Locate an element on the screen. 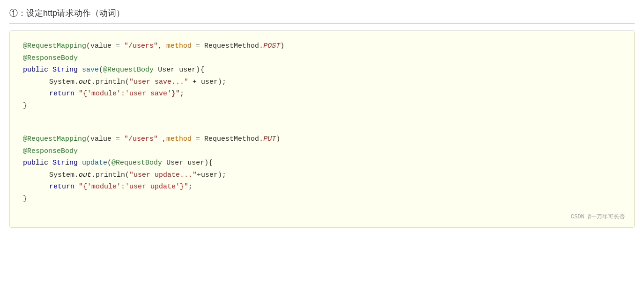 The image size is (644, 281). watermark: CSDN @一万年可长否 is located at coordinates (598, 217).